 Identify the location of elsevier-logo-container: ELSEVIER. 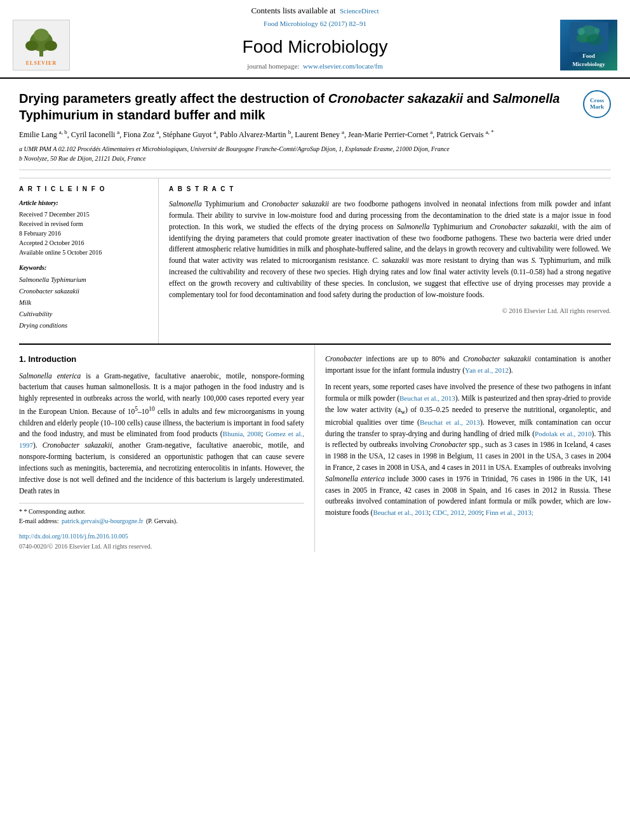
(41, 45).